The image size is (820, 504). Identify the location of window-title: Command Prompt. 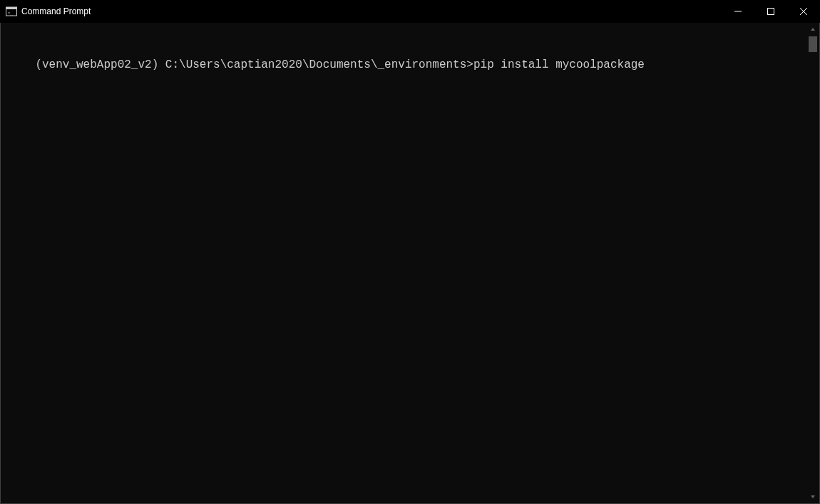
(56, 11).